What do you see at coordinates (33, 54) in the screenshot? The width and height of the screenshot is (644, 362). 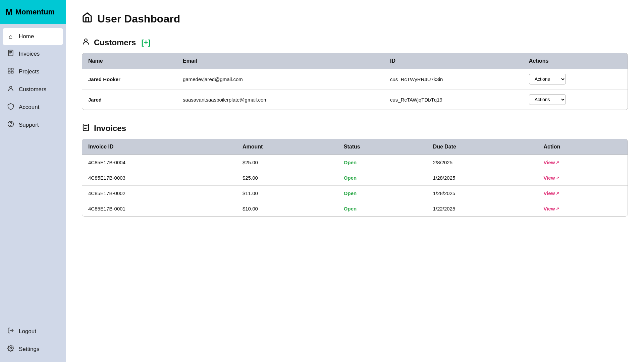 I see `sidebar-item-invoices: Invoices` at bounding box center [33, 54].